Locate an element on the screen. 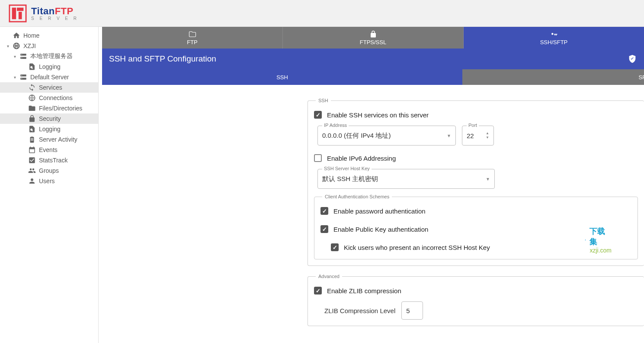 The image size is (644, 343). subtab-sftp: SF is located at coordinates (553, 77).